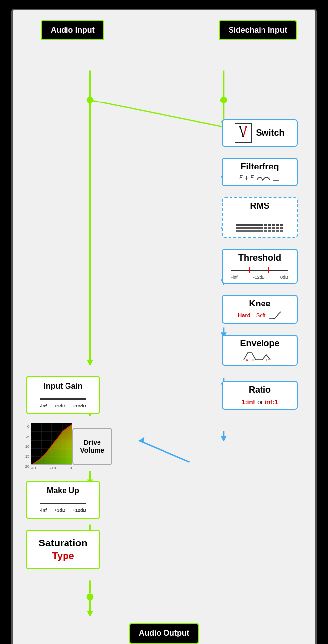 The width and height of the screenshot is (328, 644). I want to click on svg-text: H, so click(253, 360).